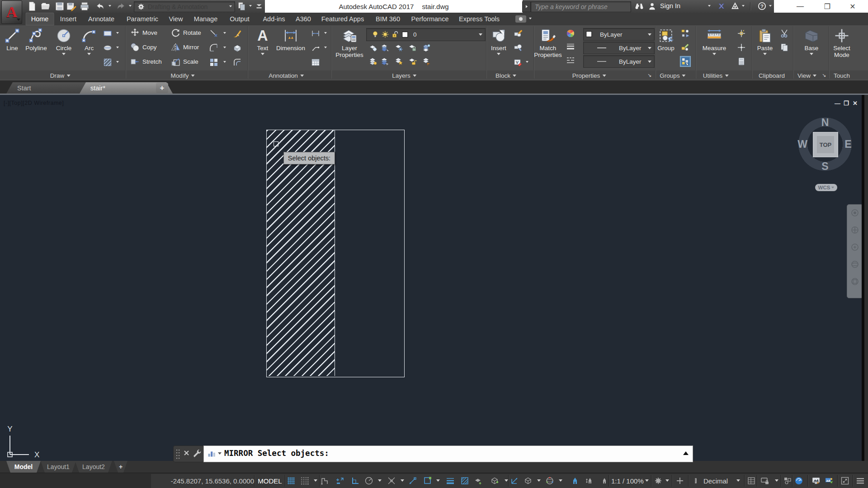 The width and height of the screenshot is (868, 488). I want to click on block-block-create-button, so click(518, 48).